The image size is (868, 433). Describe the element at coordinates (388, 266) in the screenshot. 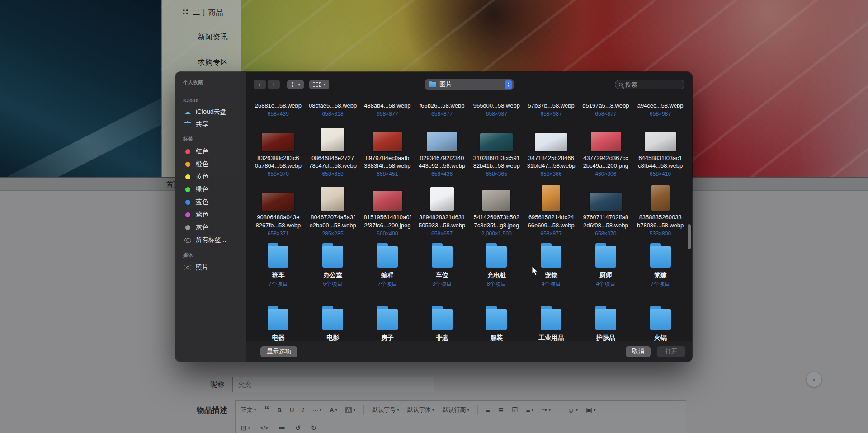

I see `folder-item: 编程7个项目` at that location.